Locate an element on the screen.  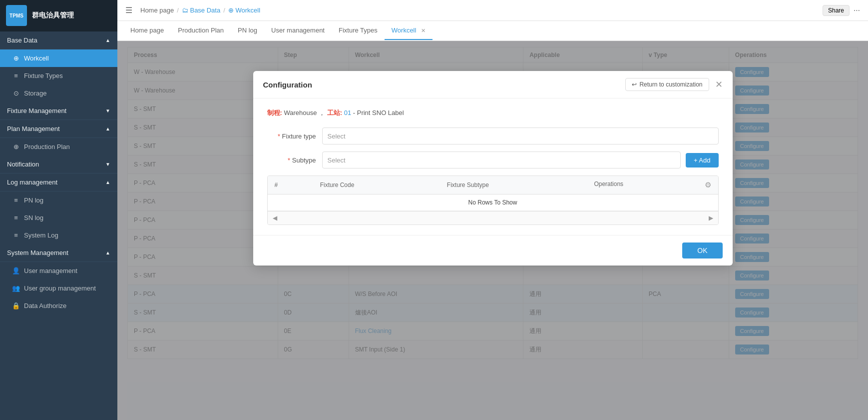
more-icon: ⋯ is located at coordinates (857, 10).